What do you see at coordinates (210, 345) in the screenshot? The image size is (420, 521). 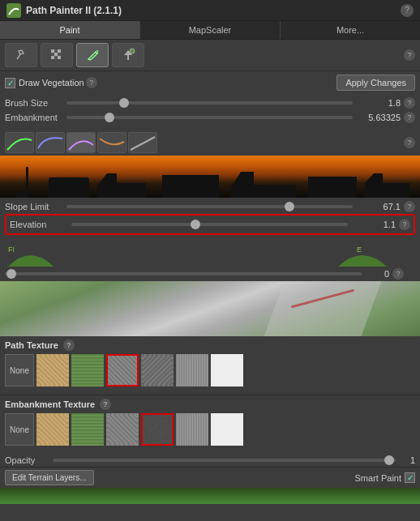 I see `path-texture-header: Path Texture ?` at bounding box center [210, 345].